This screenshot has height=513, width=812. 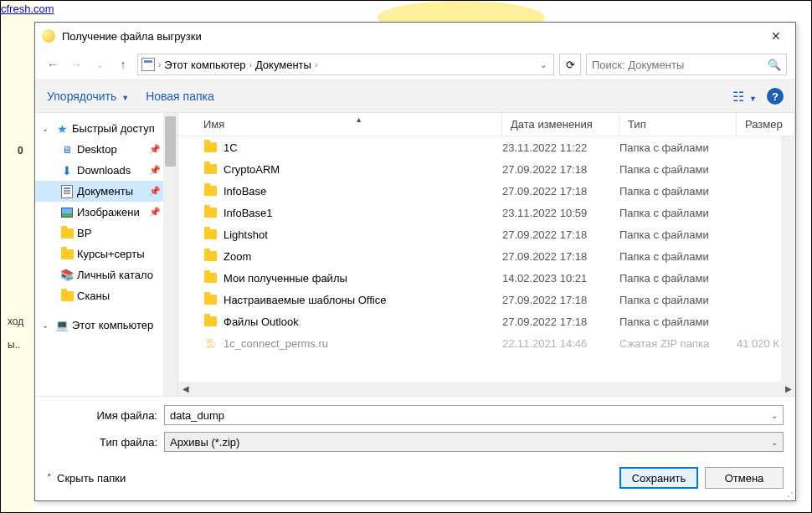 I want to click on breadcrumb-docs: Документы, so click(x=283, y=65).